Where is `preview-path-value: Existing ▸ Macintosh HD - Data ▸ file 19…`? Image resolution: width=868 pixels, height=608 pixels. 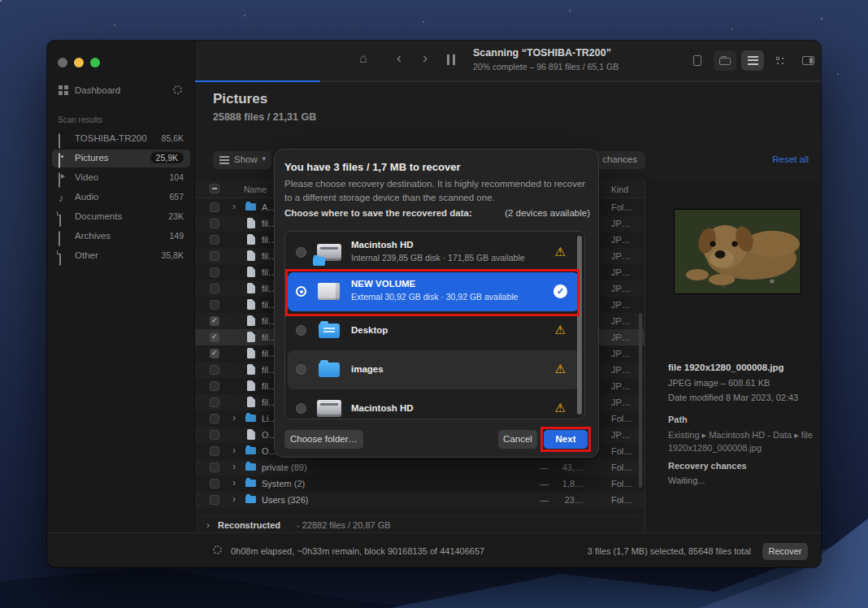 preview-path-value: Existing ▸ Macintosh HD - Data ▸ file 19… is located at coordinates (742, 442).